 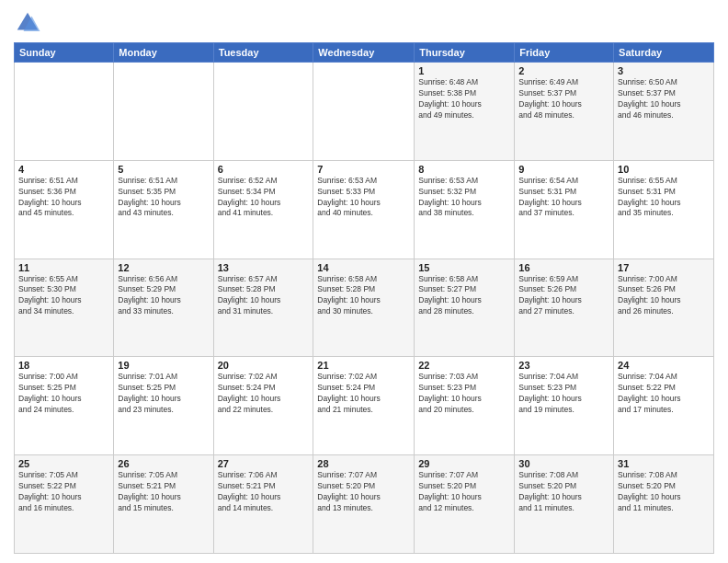 What do you see at coordinates (564, 169) in the screenshot?
I see `day-number: 9` at bounding box center [564, 169].